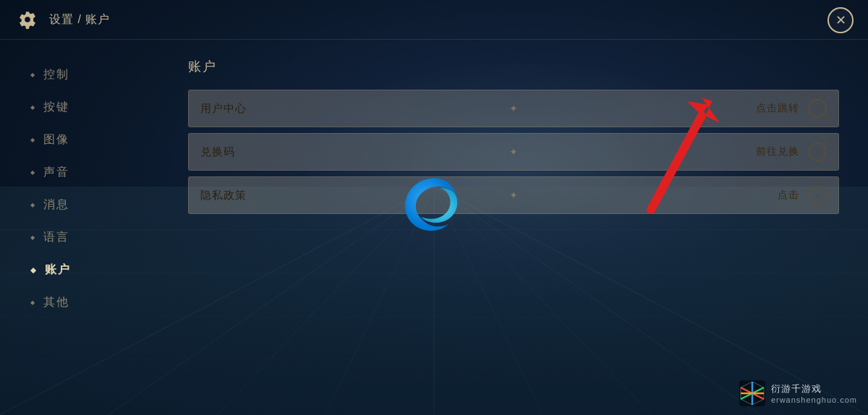 The image size is (868, 415). What do you see at coordinates (514, 195) in the screenshot?
I see `privacy-policy-row: 隐私政策 ✦ 点击 ›` at bounding box center [514, 195].